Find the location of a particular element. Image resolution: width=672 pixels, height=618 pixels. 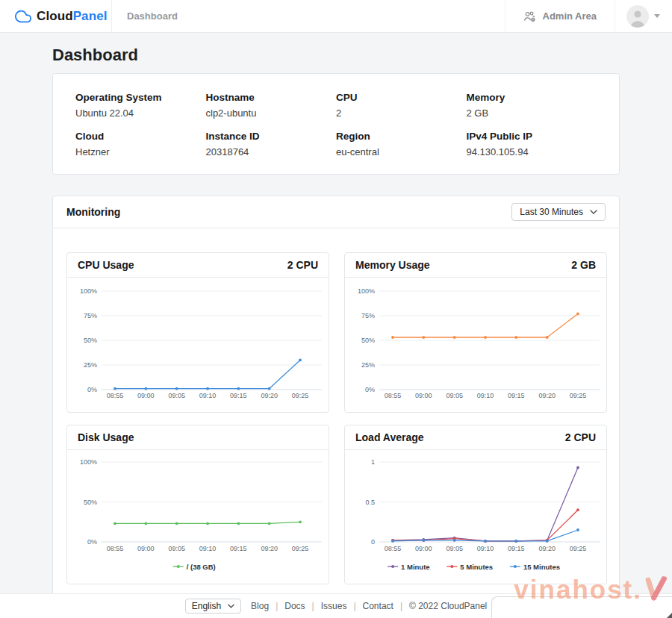

disk-usage-chart-card: Disk Usage 0%50%100%08:5509:0009:0509:10… is located at coordinates (198, 505).